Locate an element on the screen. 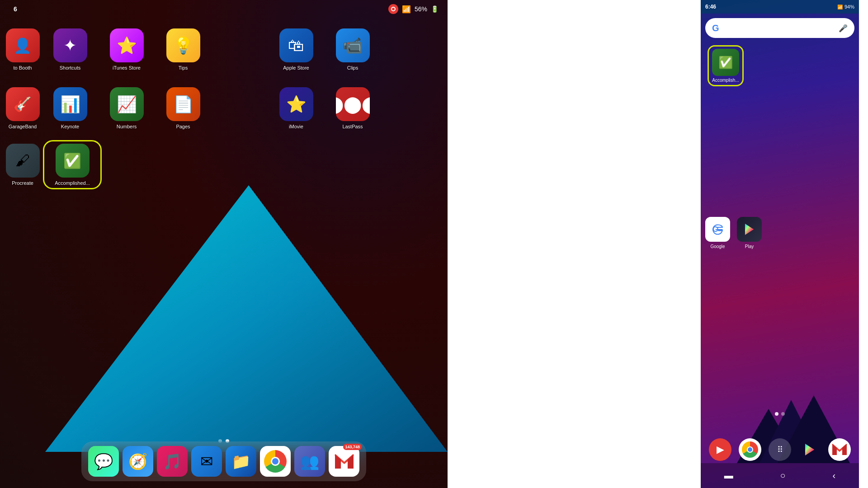 This screenshot has width=868, height=488. ipad-status-bar: 6 📶 56% 🔋 is located at coordinates (224, 9).